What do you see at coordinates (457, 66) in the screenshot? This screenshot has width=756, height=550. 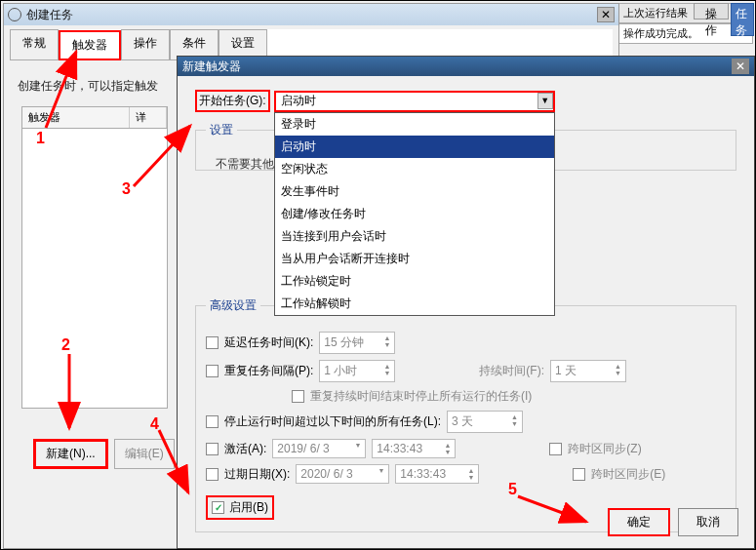 I see `trigger-title: 新建触发器` at bounding box center [457, 66].